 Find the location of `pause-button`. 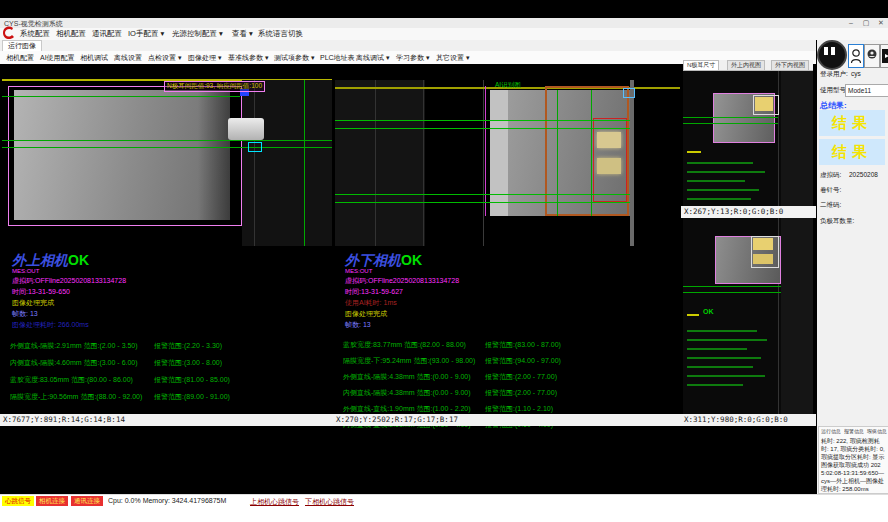

pause-button is located at coordinates (832, 55).